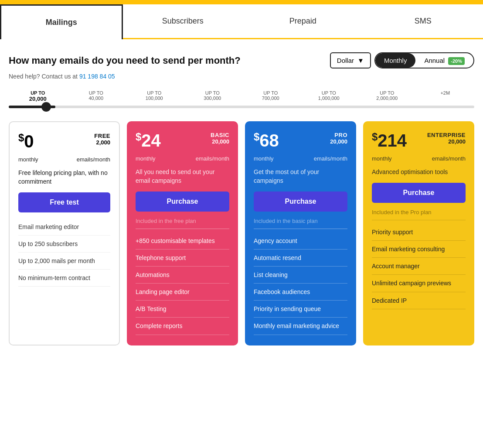  What do you see at coordinates (361, 60) in the screenshot?
I see `chevron-down-icon: ▼` at bounding box center [361, 60].